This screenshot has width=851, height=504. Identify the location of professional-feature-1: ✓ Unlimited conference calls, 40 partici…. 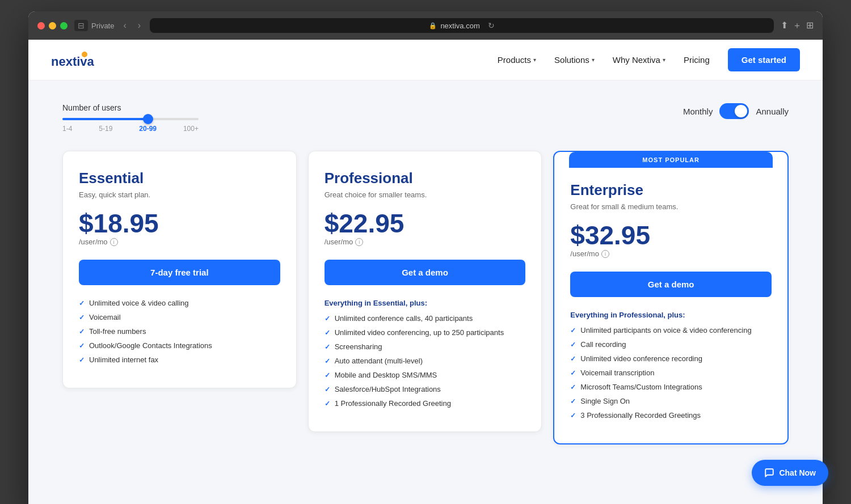
(426, 319).